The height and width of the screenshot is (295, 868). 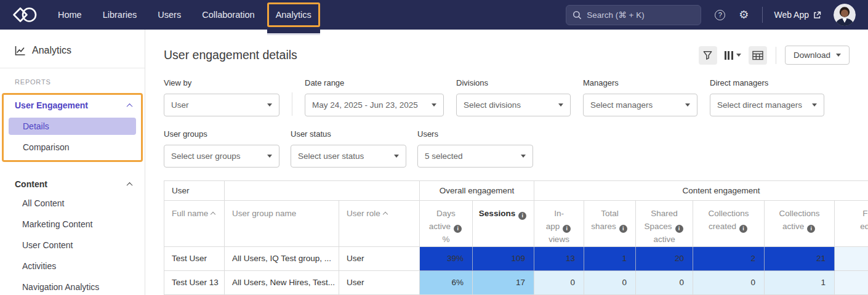 What do you see at coordinates (434, 15) in the screenshot?
I see `top-navbar: Home Libraries Users Collaboration Analy…` at bounding box center [434, 15].